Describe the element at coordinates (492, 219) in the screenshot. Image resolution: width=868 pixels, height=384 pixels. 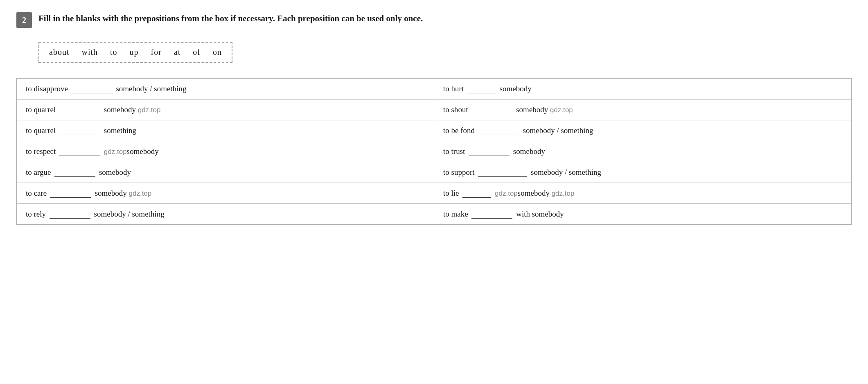
I see `blank-7-right` at that location.